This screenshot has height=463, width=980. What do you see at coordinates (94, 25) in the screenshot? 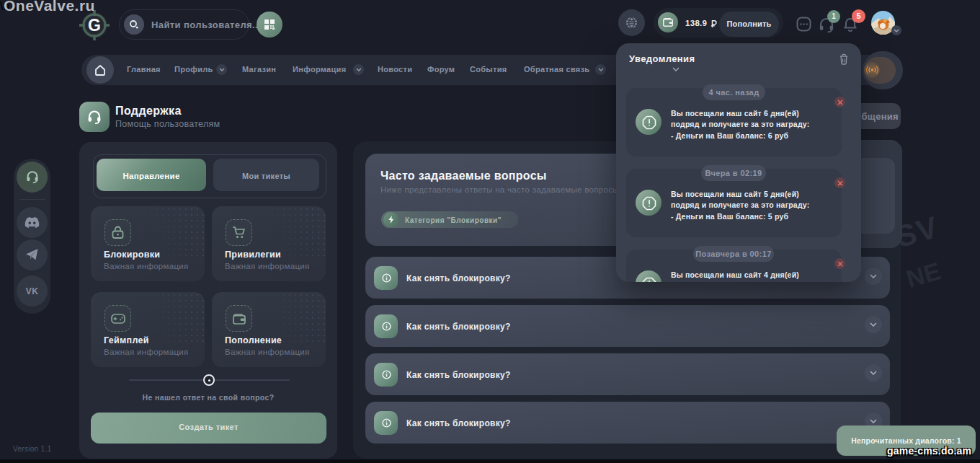
I see `svg-text: G` at bounding box center [94, 25].